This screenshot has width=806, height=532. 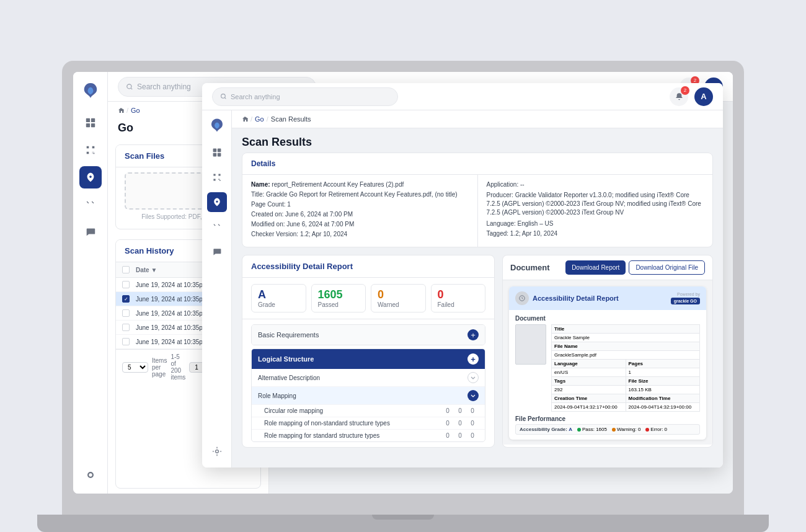 I want to click on breadcrumb-go: Go, so click(x=135, y=110).